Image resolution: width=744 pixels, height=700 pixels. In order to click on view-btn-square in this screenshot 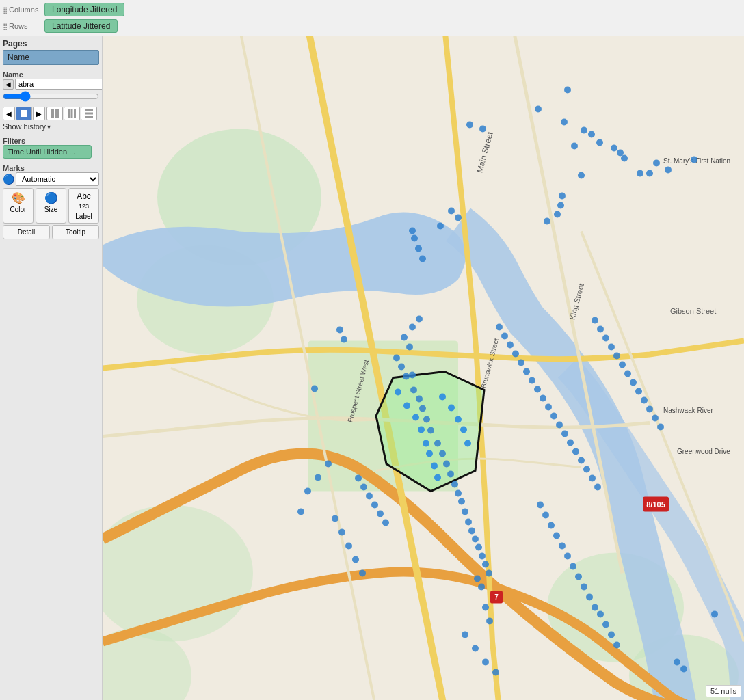, I will do `click(24, 113)`.